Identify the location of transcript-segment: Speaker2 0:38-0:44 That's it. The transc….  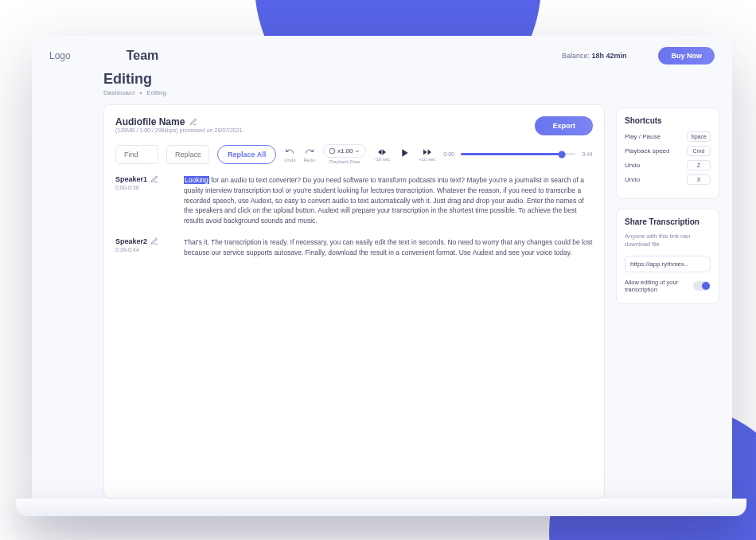
(354, 248).